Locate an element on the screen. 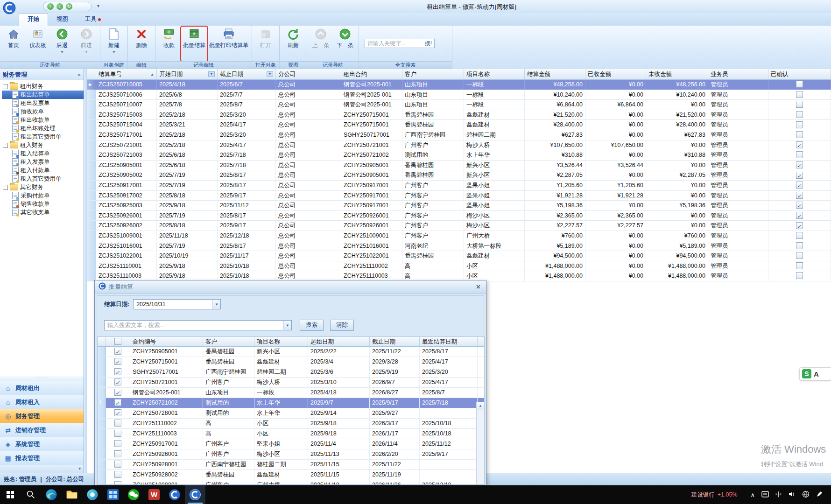 The width and height of the screenshot is (831, 504). contract-row: ZCHY250721001广州客户梅沙大桥2025/3/102026/9/720… is located at coordinates (291, 383).